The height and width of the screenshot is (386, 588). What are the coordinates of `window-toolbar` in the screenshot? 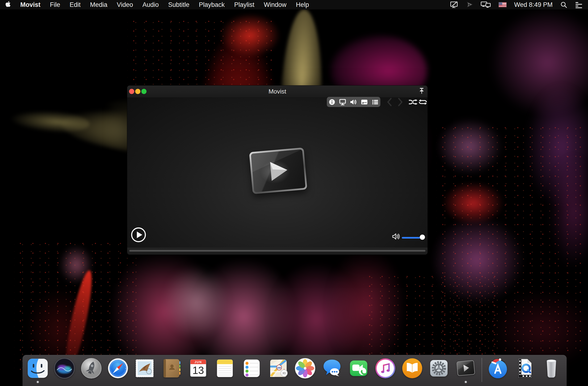 It's located at (354, 102).